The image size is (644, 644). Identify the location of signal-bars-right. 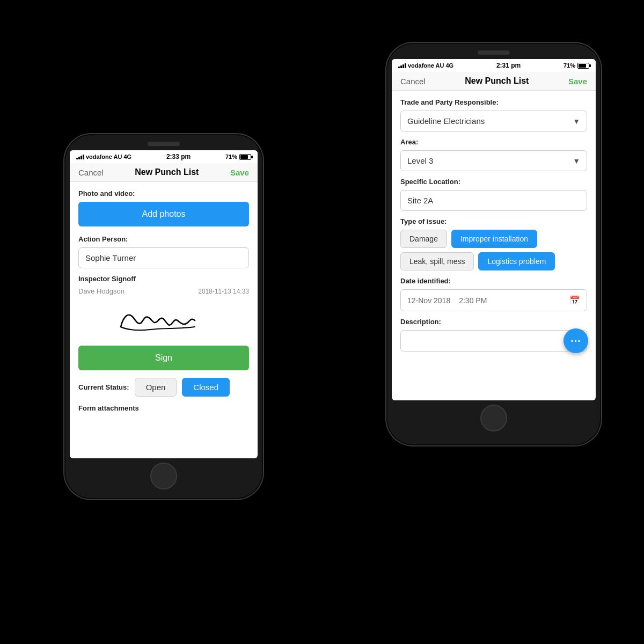
(402, 65).